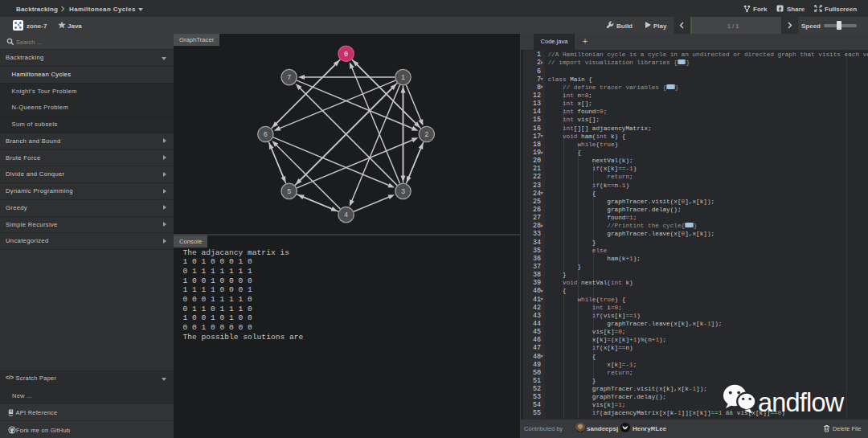  I want to click on svg-text: andflow, so click(801, 403).